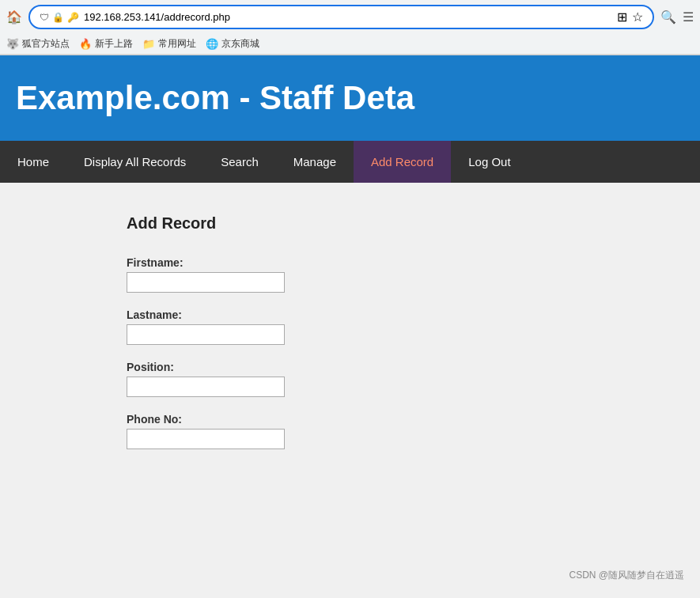 The image size is (700, 598). What do you see at coordinates (350, 274) in the screenshot?
I see `firstname-group: Firstname:` at bounding box center [350, 274].